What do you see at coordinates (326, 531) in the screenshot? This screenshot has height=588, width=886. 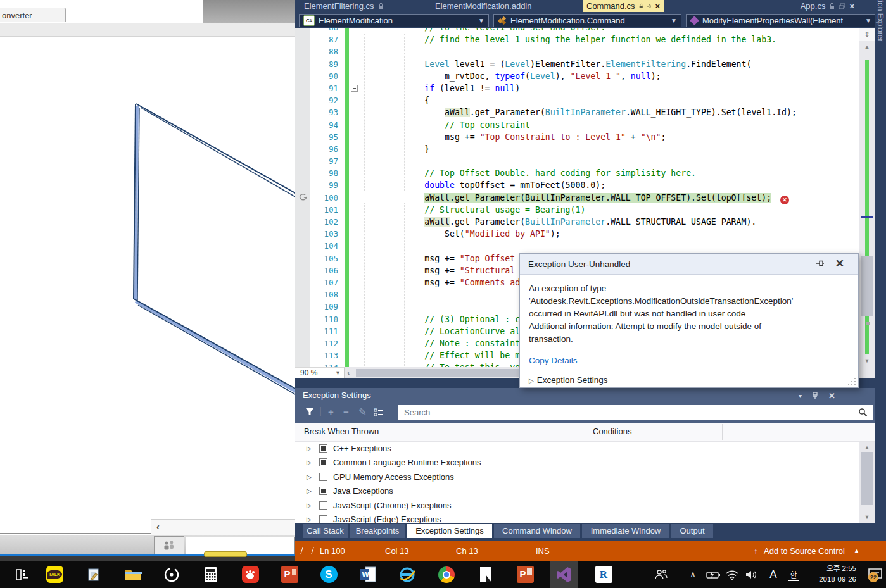 I see `tool-tab-call-stack: Call Stack` at bounding box center [326, 531].